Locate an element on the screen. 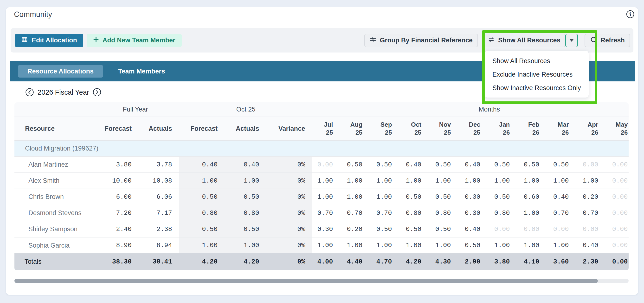  resource-row: Alan Martinez3.803.780.400.400%0.000.500… is located at coordinates (322, 165).